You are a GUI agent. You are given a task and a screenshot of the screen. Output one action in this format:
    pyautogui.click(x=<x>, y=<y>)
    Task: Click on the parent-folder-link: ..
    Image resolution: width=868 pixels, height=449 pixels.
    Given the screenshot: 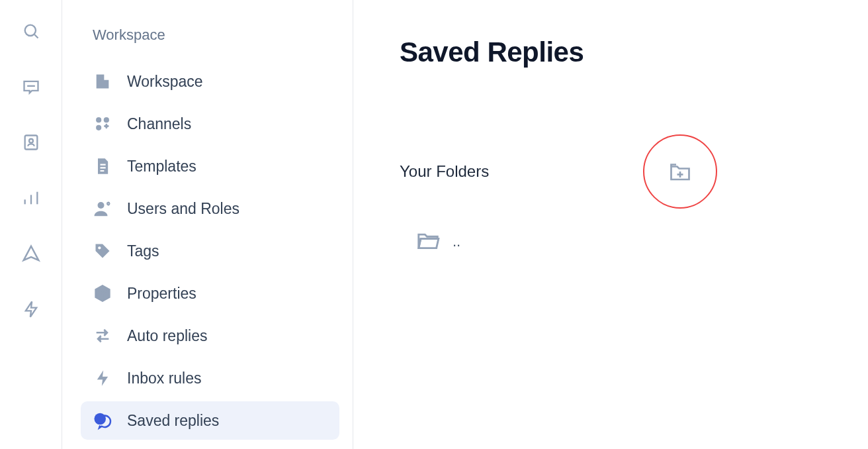 What is the action you would take?
    pyautogui.click(x=619, y=242)
    